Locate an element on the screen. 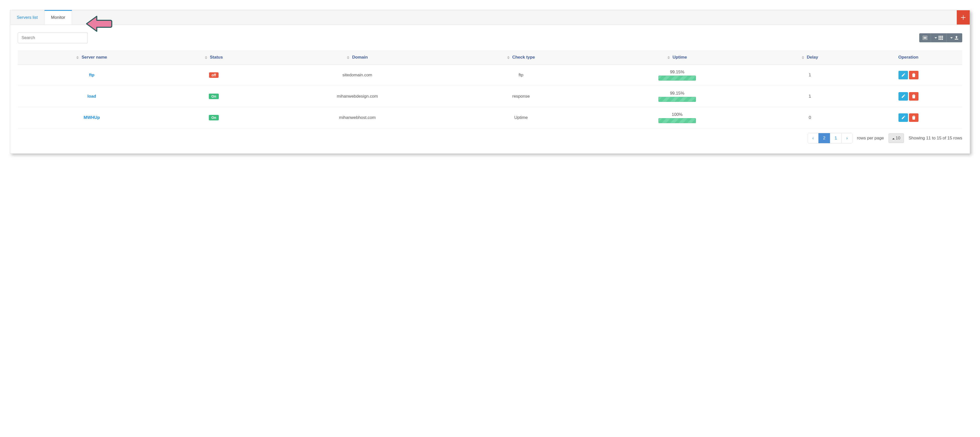  col-label: Delay is located at coordinates (812, 57).